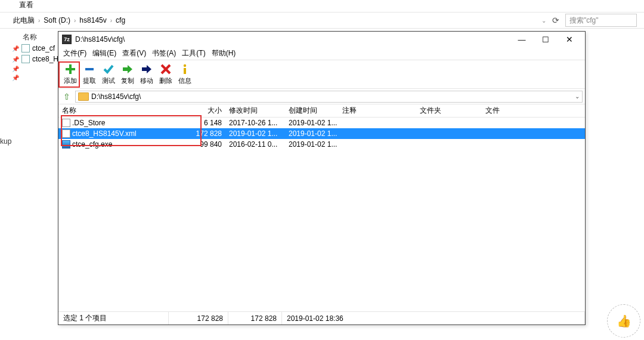 The width and height of the screenshot is (644, 340). Describe the element at coordinates (255, 144) in the screenshot. I see `file-modified: 2016-02-11 0...` at that location.